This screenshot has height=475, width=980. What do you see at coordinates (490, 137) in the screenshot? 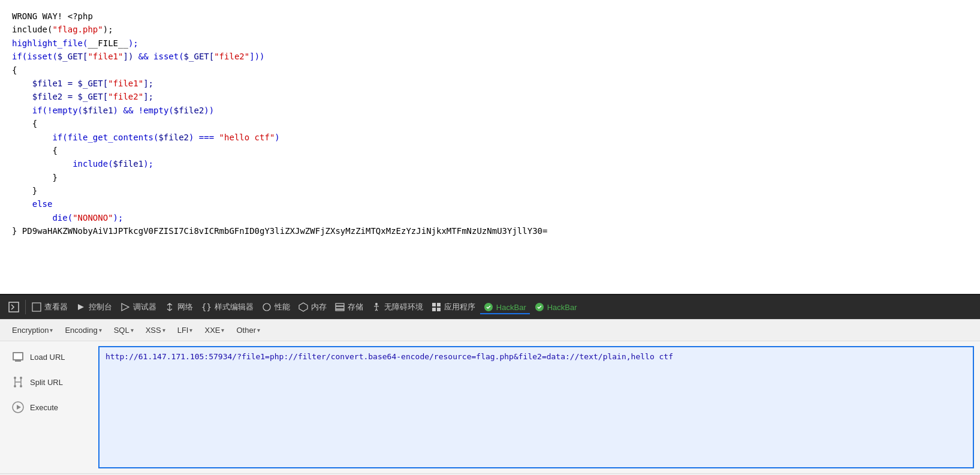
I see `code-line: if(file_get_contents($file2) === "hello …` at bounding box center [490, 137].